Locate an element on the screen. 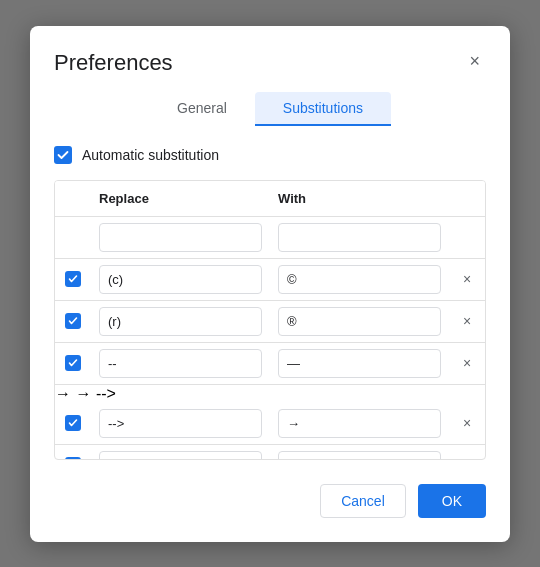 This screenshot has height=567, width=540. auto-substitution-label: Automatic substitution is located at coordinates (150, 155).